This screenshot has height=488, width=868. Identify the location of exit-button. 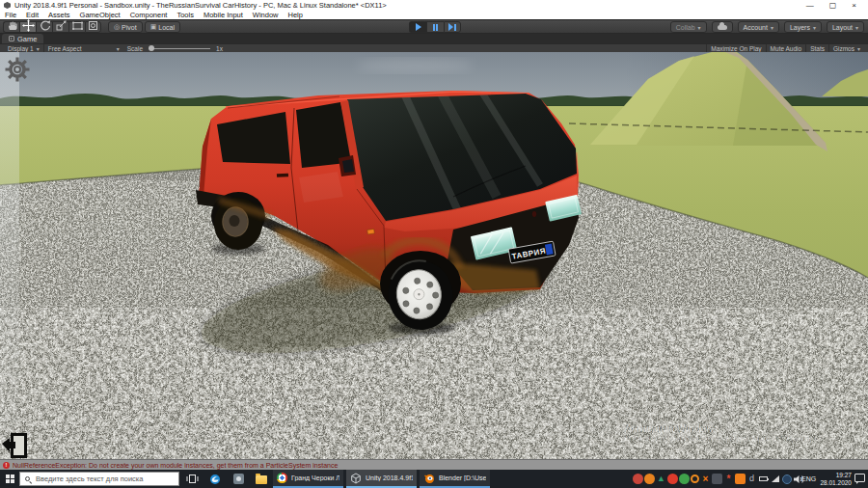
(15, 446).